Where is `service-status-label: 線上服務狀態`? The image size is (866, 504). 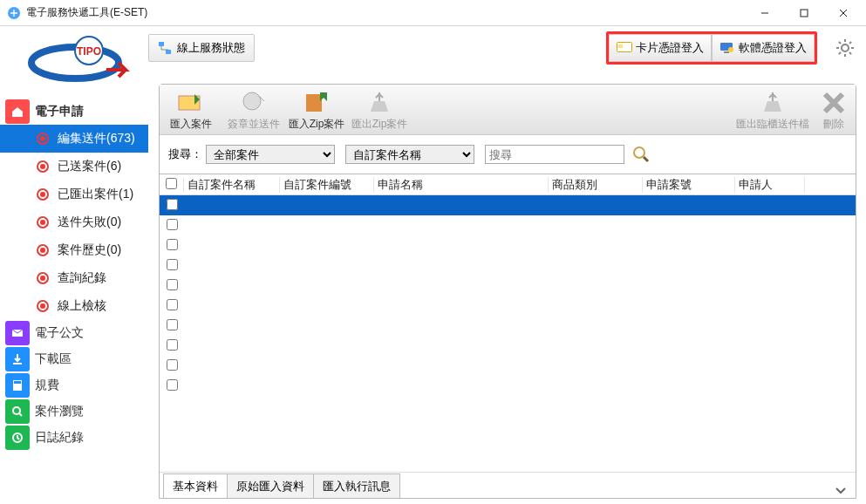
service-status-label: 線上服務狀態 is located at coordinates (211, 48).